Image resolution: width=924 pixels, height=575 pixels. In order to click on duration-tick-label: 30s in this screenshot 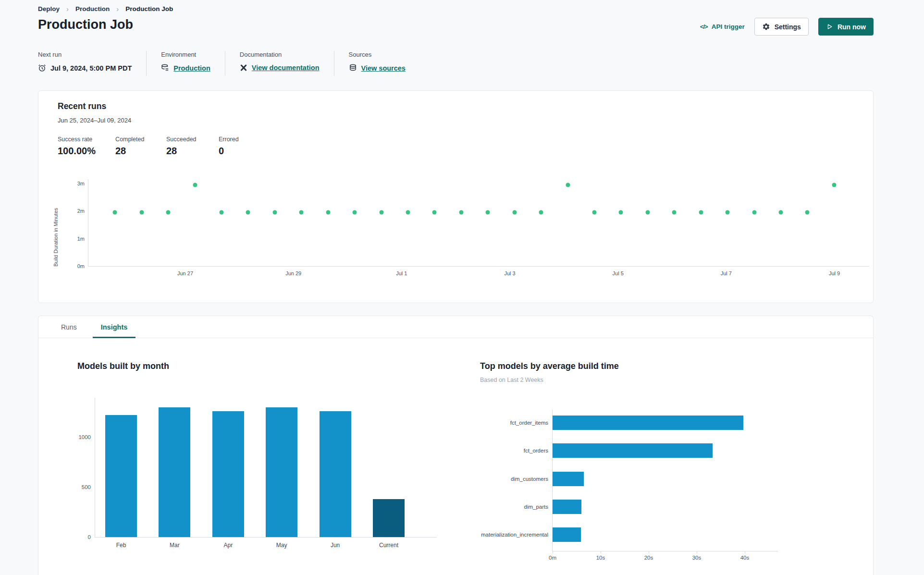, I will do `click(697, 558)`.